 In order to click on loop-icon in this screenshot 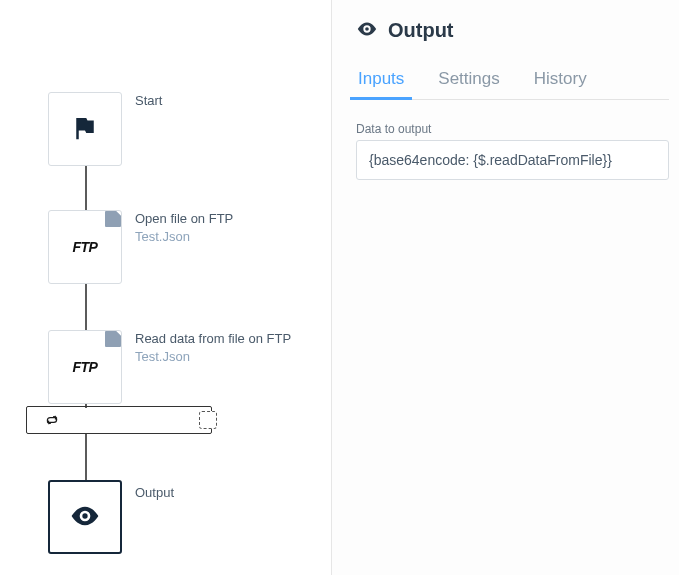, I will do `click(52, 420)`.